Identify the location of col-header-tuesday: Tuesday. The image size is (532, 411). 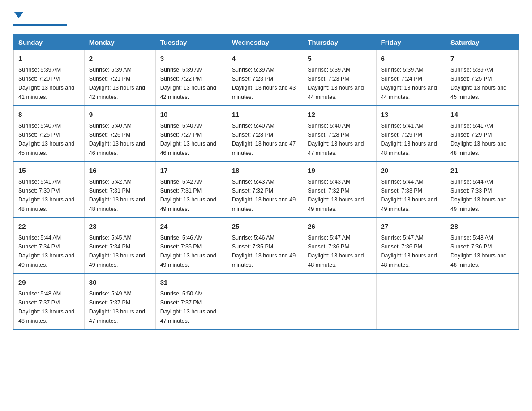
(191, 43).